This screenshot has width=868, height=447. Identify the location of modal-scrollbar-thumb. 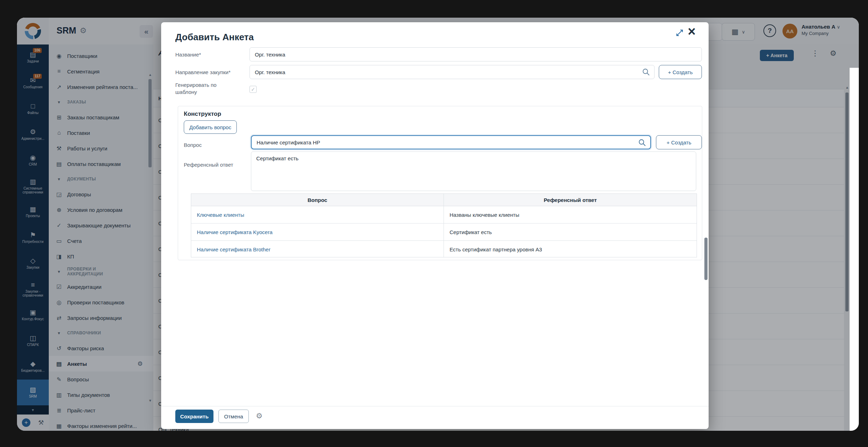
(706, 259).